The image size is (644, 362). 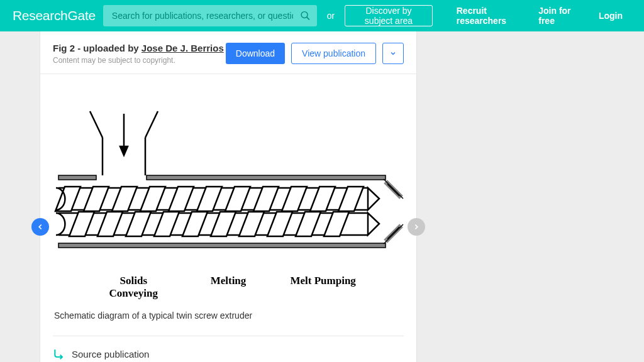 What do you see at coordinates (228, 53) in the screenshot?
I see `card-header: Fig 2 - uploaded by Jose De J. Berrios C…` at bounding box center [228, 53].